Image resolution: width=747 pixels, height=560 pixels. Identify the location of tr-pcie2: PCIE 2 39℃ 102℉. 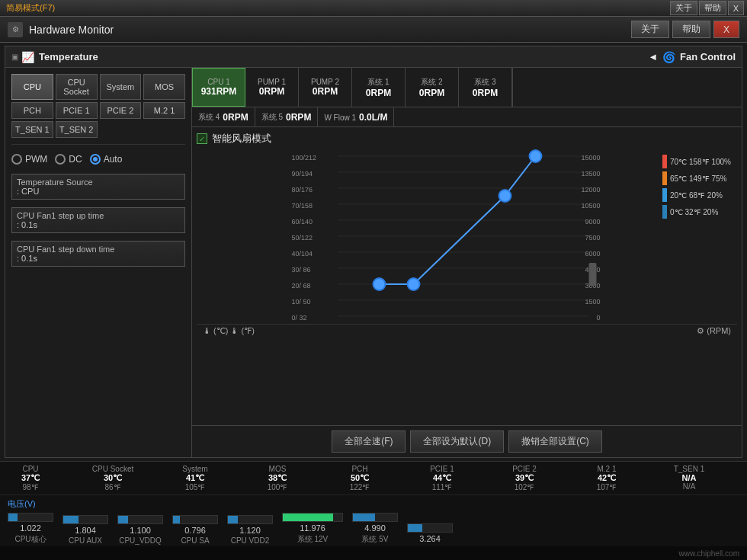
(524, 478).